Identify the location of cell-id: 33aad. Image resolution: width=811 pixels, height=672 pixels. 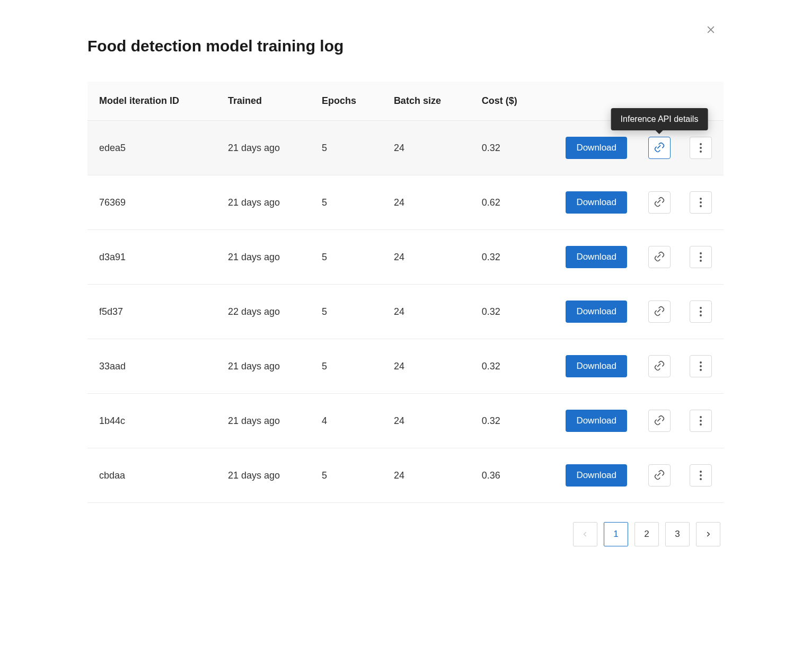
(152, 367).